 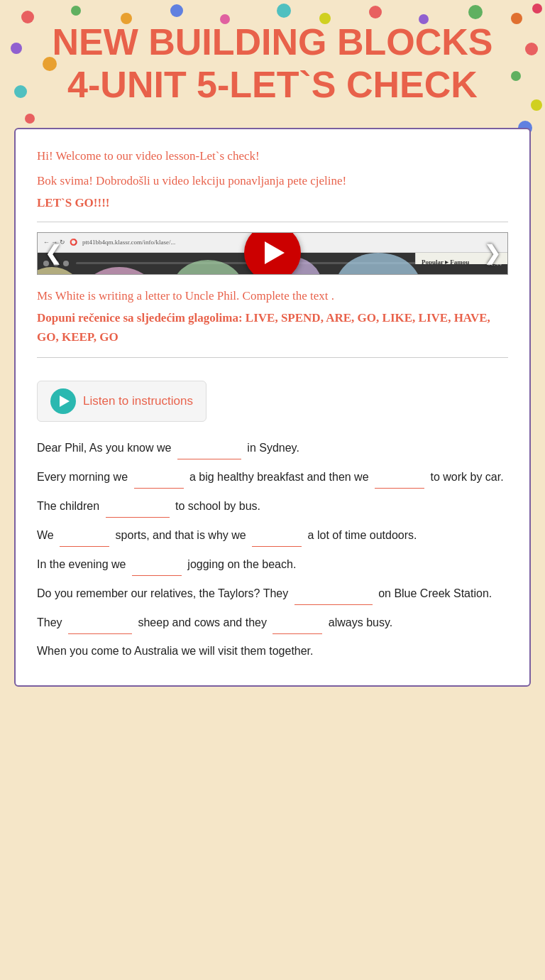 What do you see at coordinates (122, 401) in the screenshot?
I see `listen-instructions-button: Listen to instructions` at bounding box center [122, 401].